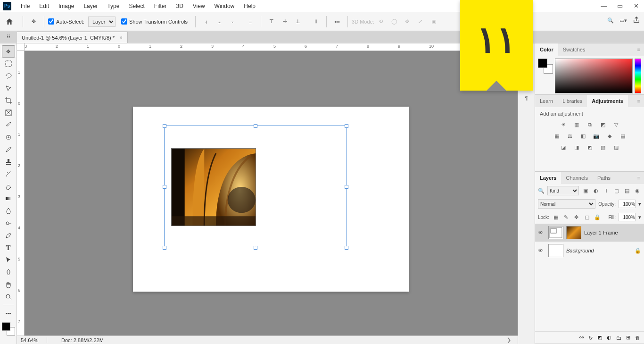  I want to click on tab-paths: Paths, so click(604, 178).